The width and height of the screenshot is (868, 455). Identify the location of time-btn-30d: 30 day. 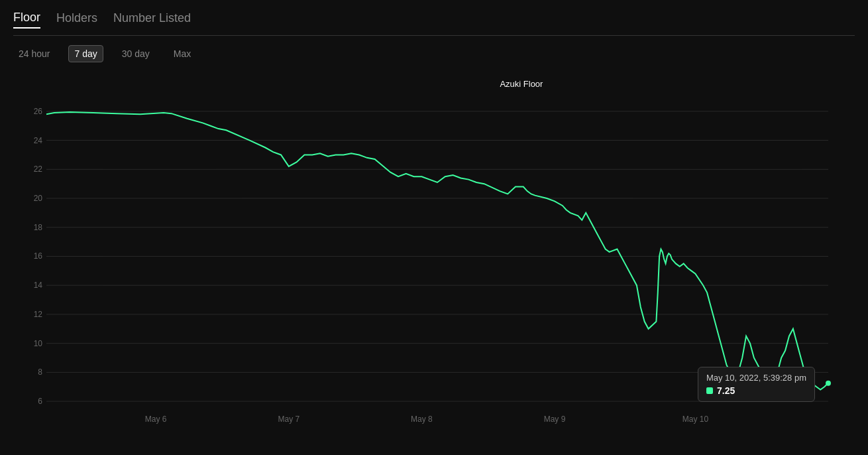
(136, 54).